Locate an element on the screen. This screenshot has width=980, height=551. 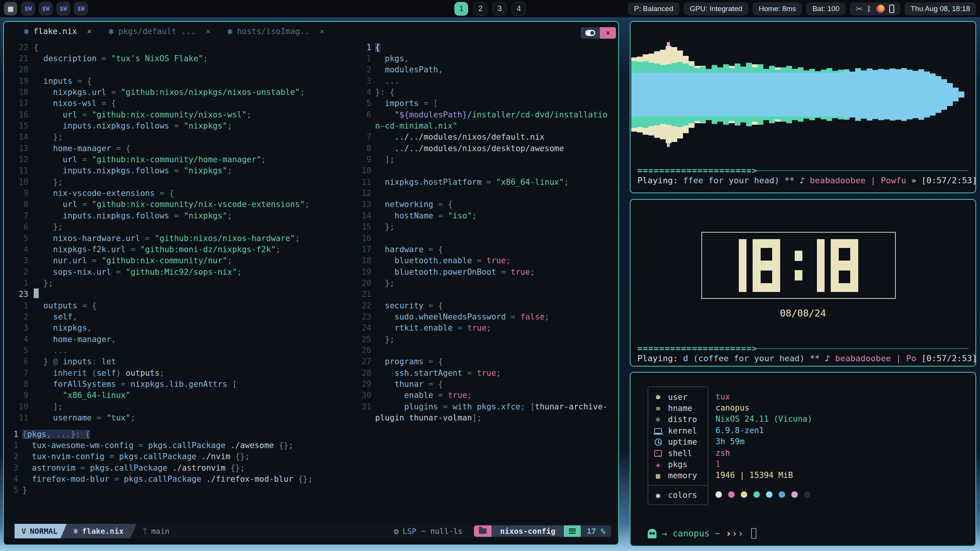
line-number: 24 is located at coordinates (368, 328).